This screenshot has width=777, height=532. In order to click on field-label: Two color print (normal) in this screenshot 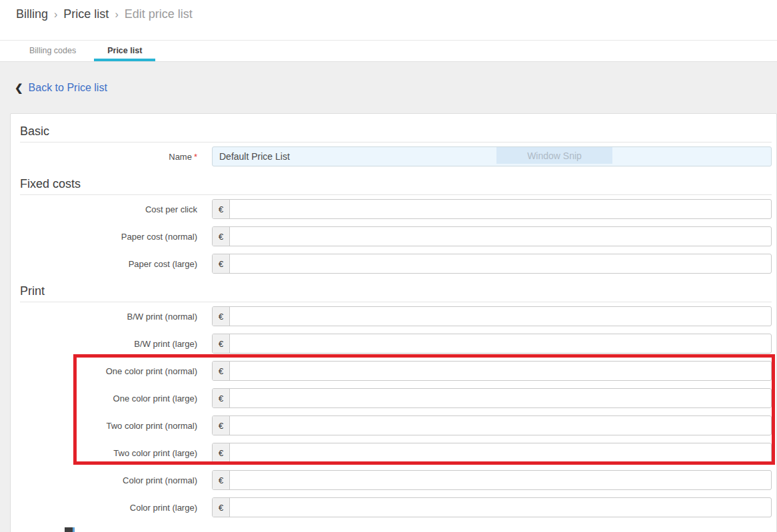, I will do `click(109, 426)`.